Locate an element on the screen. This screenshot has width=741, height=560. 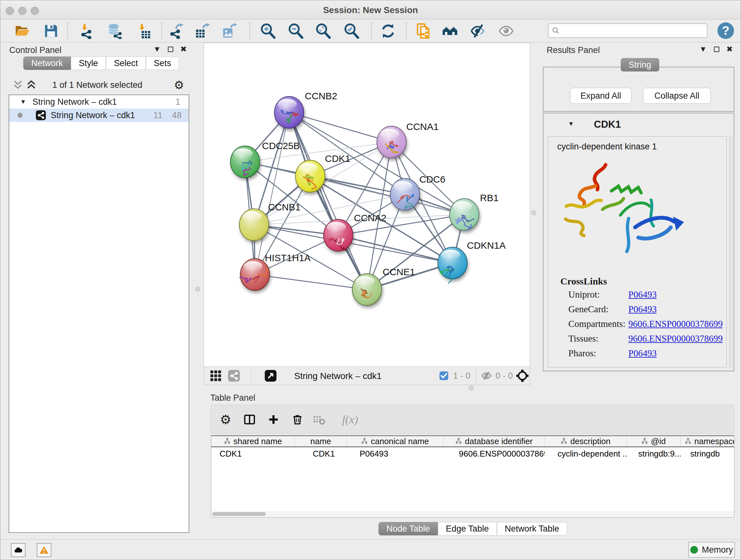
column-header-shared-name: shared name is located at coordinates (253, 441).